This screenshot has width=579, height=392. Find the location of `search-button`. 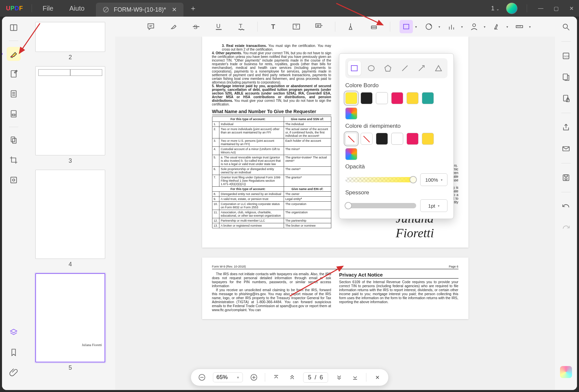

search-button is located at coordinates (566, 27).